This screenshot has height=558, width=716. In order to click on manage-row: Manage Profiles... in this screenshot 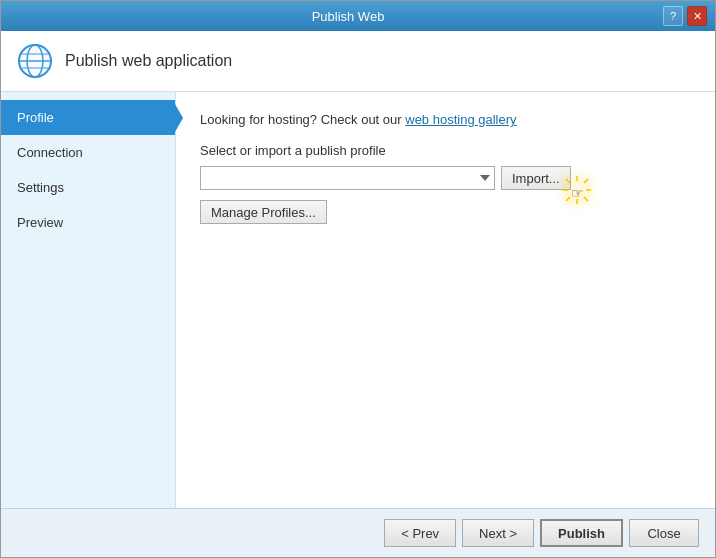, I will do `click(446, 212)`.